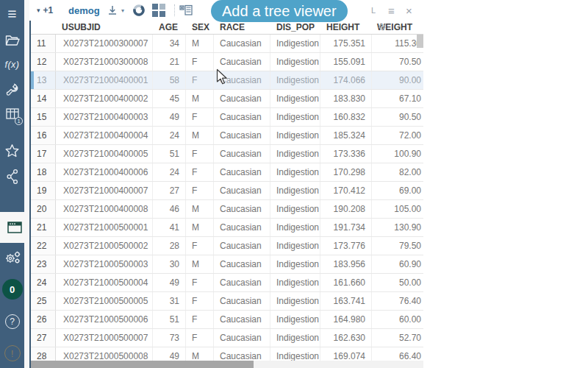 This screenshot has width=588, height=368. I want to click on column-header-height: HEIGHT, so click(346, 27).